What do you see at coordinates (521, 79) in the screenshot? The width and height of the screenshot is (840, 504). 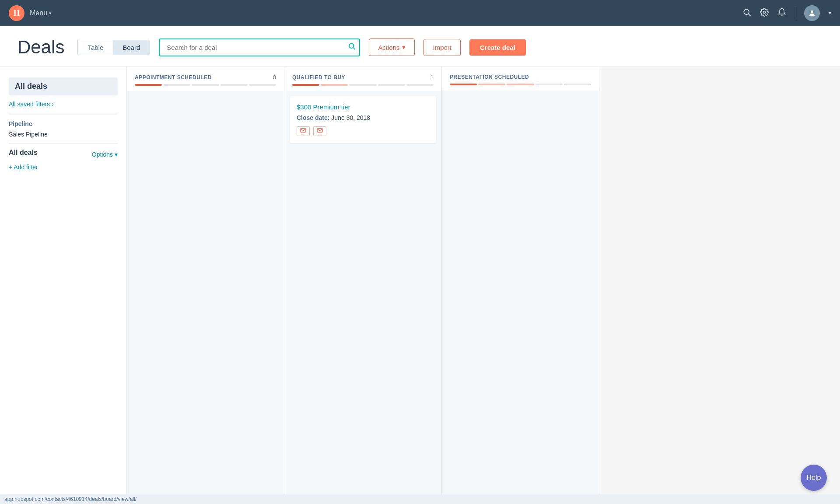 I see `column-header: PRESENTATION SCHEDULED` at bounding box center [521, 79].